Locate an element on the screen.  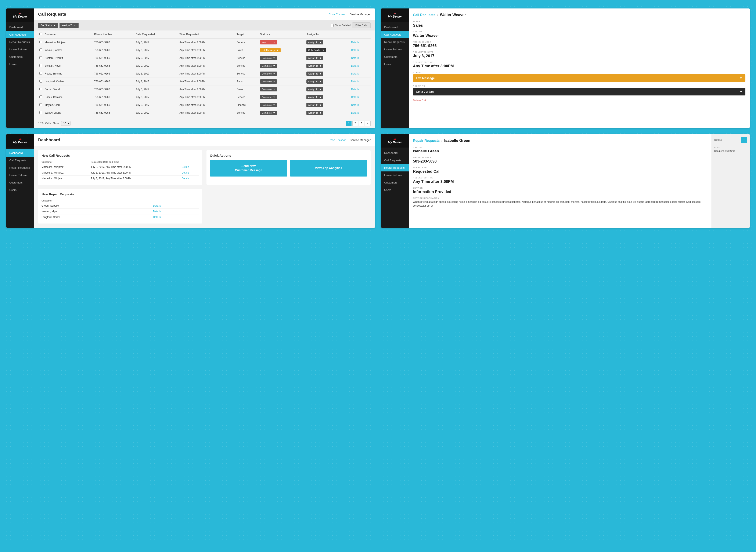
status-badge: Left Message ▼ is located at coordinates (270, 50).